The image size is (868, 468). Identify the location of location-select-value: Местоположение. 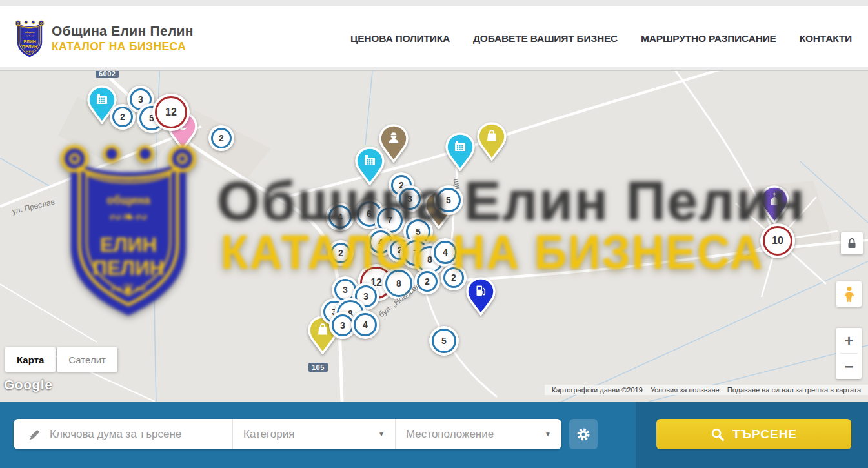
(450, 434).